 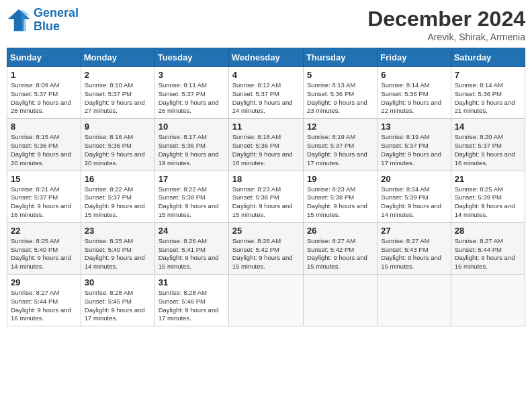 I want to click on calendar-cell: 21Sunrise: 8:25 AMSunset: 5:39 PMDayligh…, so click(x=488, y=196).